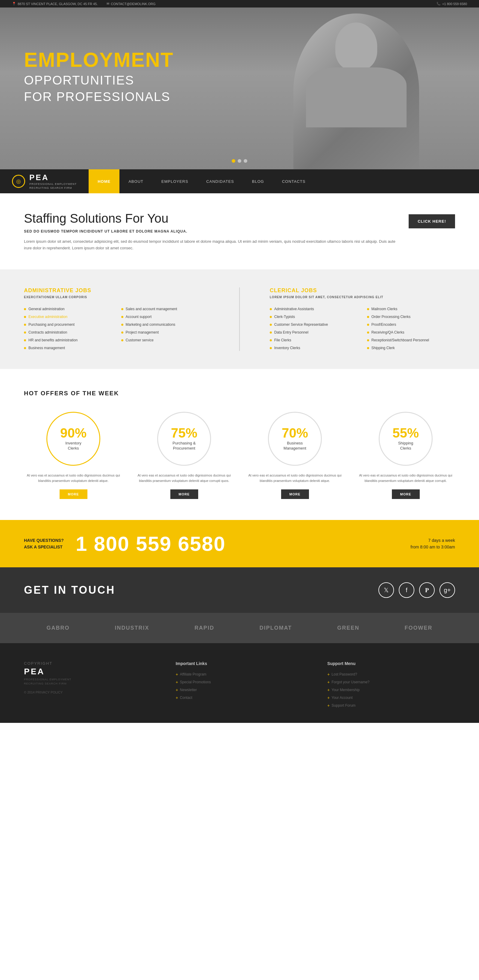 Image resolution: width=479 pixels, height=980 pixels. I want to click on jobs-section: ADMINISTRATIVE JOBS EXERCITATIONEM ULLAM…, so click(240, 319).